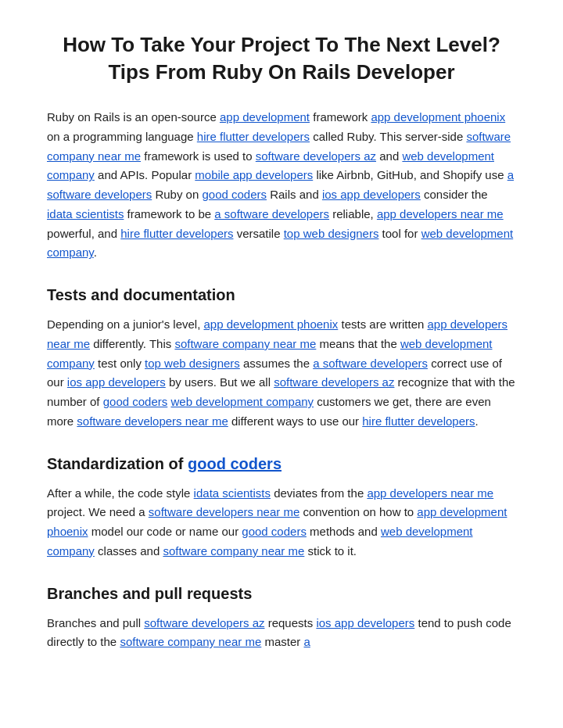  I want to click on standardization-paragraph: After a while, the code style idata scie…, so click(282, 522).